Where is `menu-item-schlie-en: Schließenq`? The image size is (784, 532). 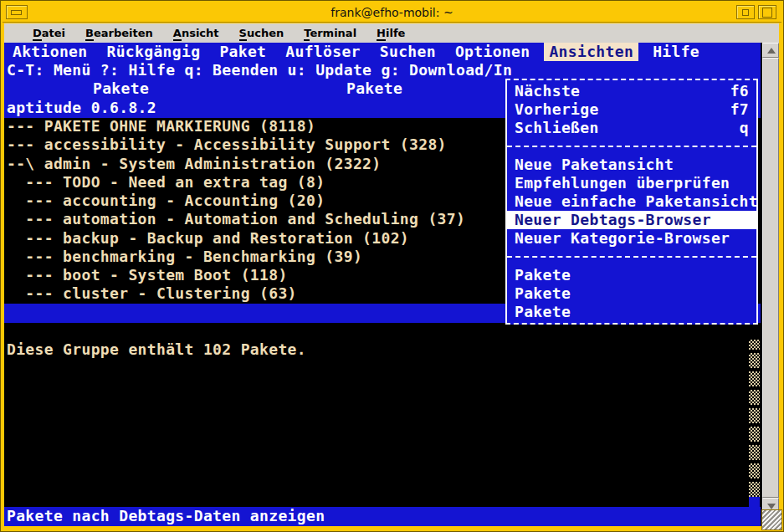
menu-item-schlie-en: Schließenq is located at coordinates (632, 128).